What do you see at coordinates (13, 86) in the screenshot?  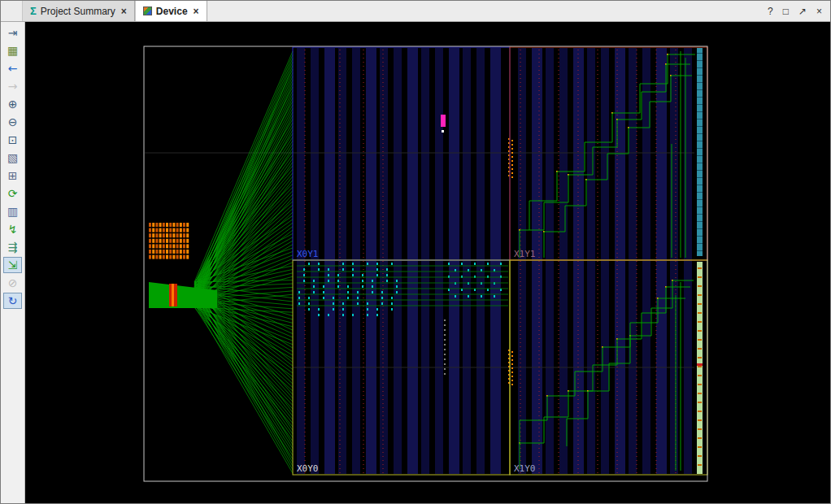 I see `forward-icon: →` at bounding box center [13, 86].